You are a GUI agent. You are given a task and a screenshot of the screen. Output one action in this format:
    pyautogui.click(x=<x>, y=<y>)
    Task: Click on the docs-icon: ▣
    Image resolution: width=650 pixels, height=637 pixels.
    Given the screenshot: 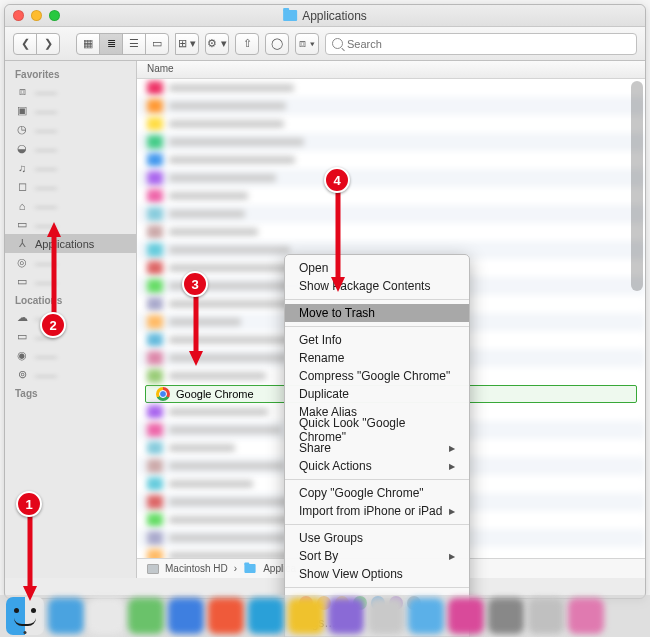 What is the action you would take?
    pyautogui.click(x=22, y=111)
    